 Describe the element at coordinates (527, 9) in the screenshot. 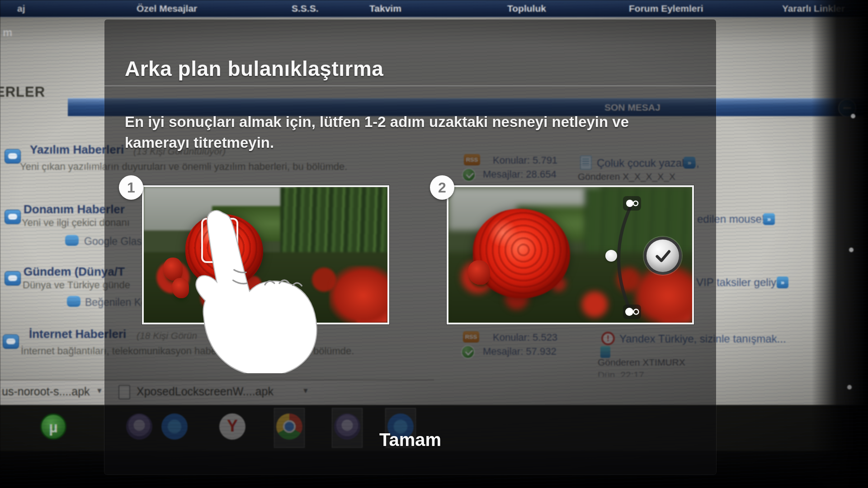

I see `menu-item-topluluk: Topluluk` at that location.